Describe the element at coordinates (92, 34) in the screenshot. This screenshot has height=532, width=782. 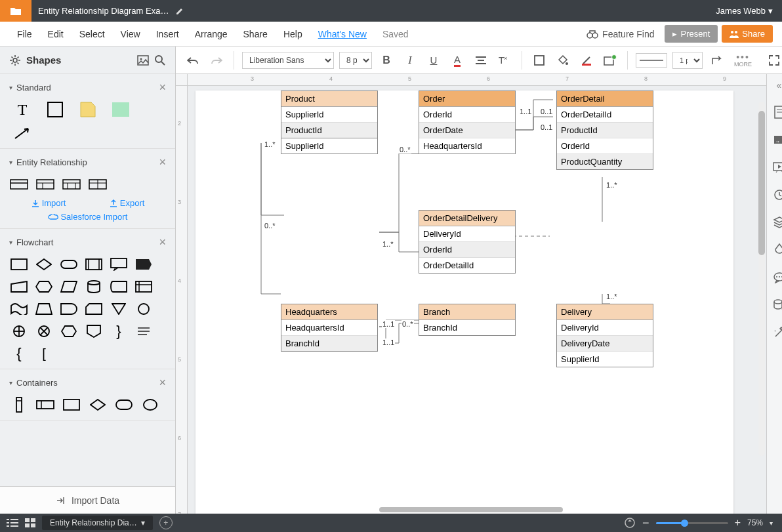
I see `menu-select: Select` at that location.